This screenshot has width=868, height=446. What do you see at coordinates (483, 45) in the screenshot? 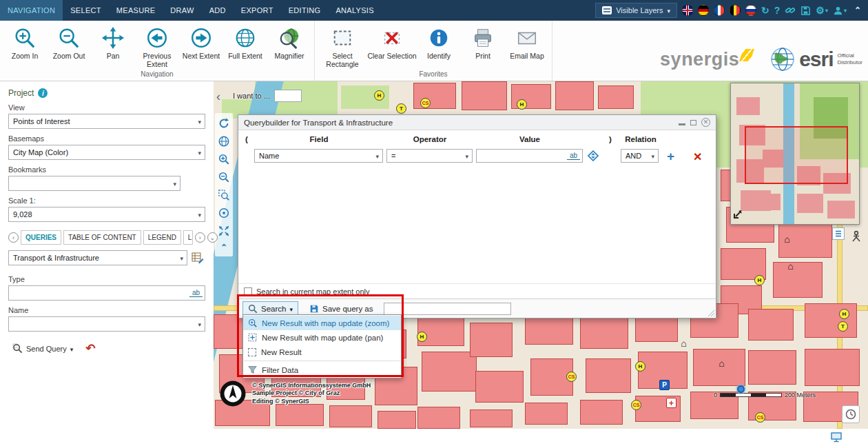
I see `print-button: Print` at bounding box center [483, 45].